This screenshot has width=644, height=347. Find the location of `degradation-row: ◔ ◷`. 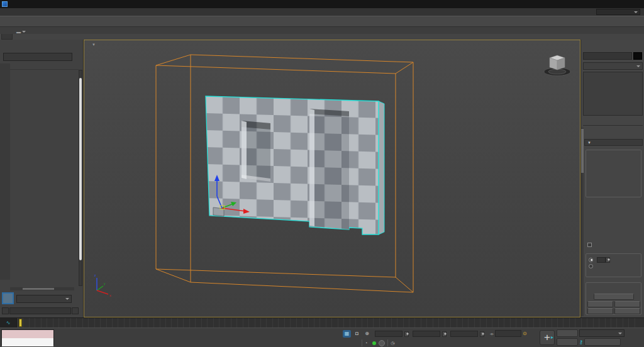

degradation-row: ◔ ◷ is located at coordinates (379, 343).